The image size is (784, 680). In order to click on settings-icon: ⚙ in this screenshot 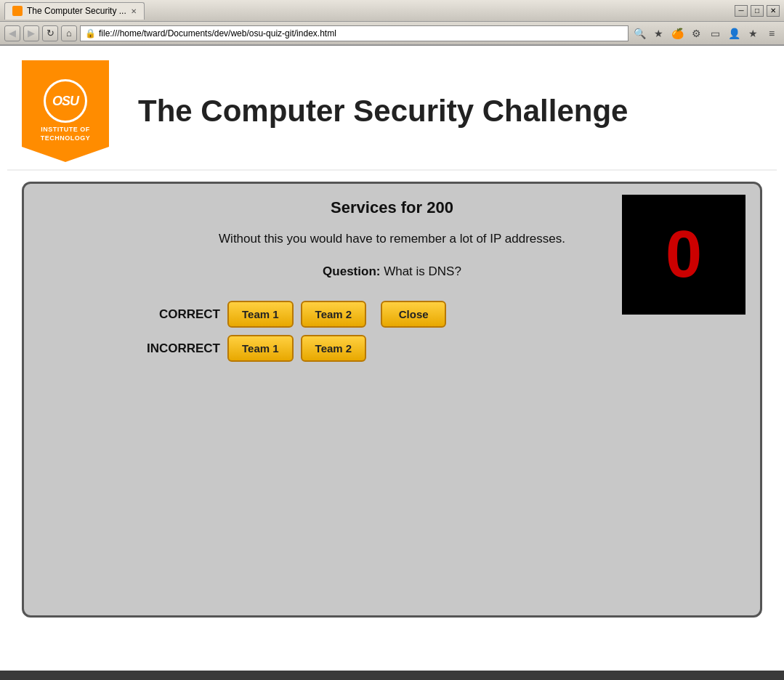, I will do `click(696, 33)`.